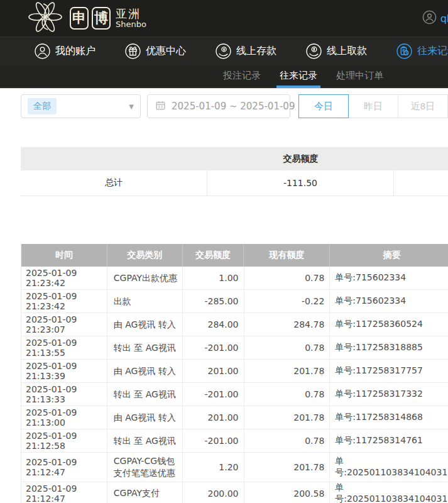 This screenshot has width=448, height=503. Describe the element at coordinates (64, 348) in the screenshot. I see `cell-time: 2025-01-09 21:13:55` at that location.